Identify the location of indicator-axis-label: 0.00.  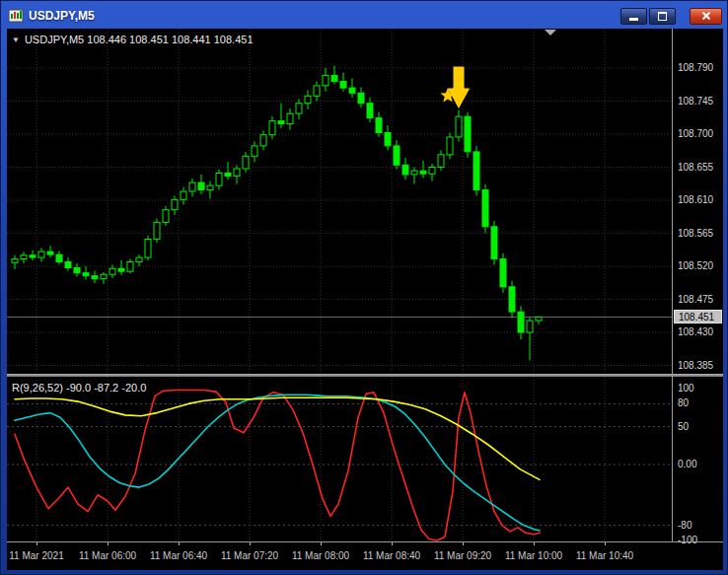
(687, 465).